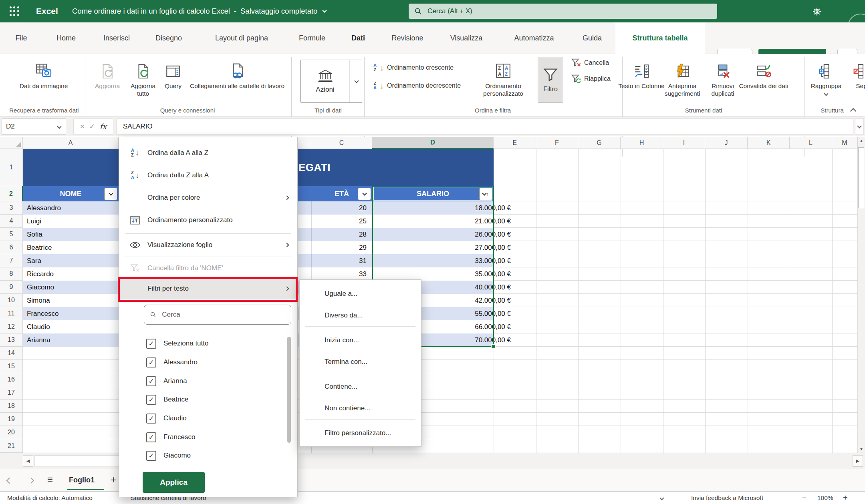 This screenshot has height=504, width=865. What do you see at coordinates (242, 38) in the screenshot?
I see `tab-layout-di-pagina: Layout di pagina` at bounding box center [242, 38].